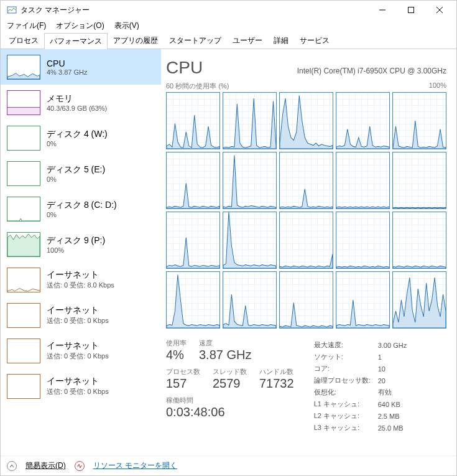 This screenshot has height=476, width=457. What do you see at coordinates (46, 465) in the screenshot?
I see `fewer-details-link: 簡易表示(D)` at bounding box center [46, 465].